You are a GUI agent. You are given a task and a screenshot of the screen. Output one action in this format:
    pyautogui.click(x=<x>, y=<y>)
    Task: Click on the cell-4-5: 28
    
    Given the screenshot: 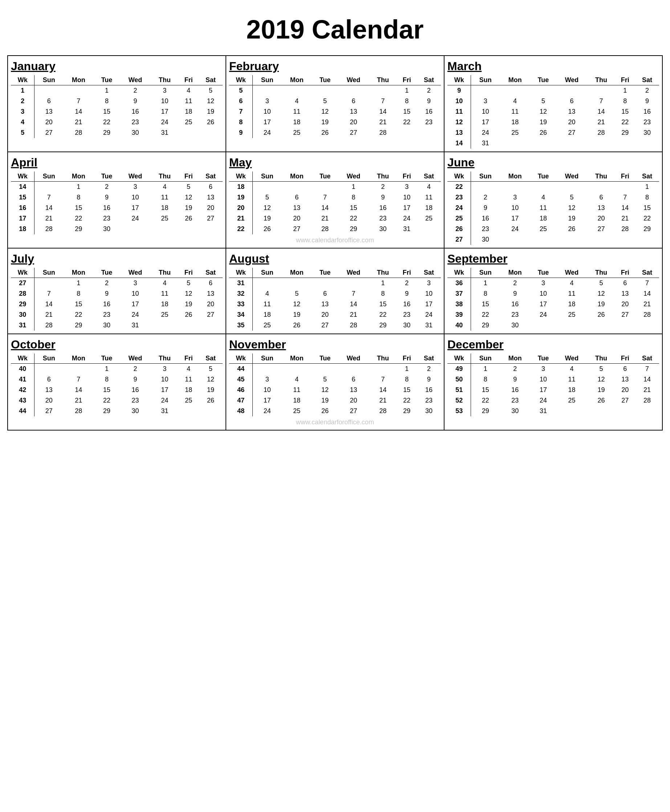 What is the action you would take?
    pyautogui.click(x=601, y=133)
    